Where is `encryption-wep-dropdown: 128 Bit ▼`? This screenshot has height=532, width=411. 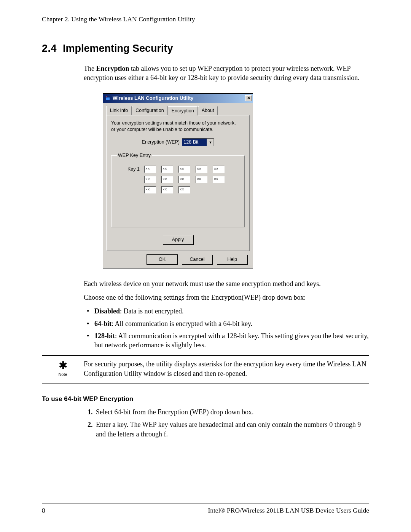
encryption-wep-dropdown: 128 Bit ▼ is located at coordinates (198, 142).